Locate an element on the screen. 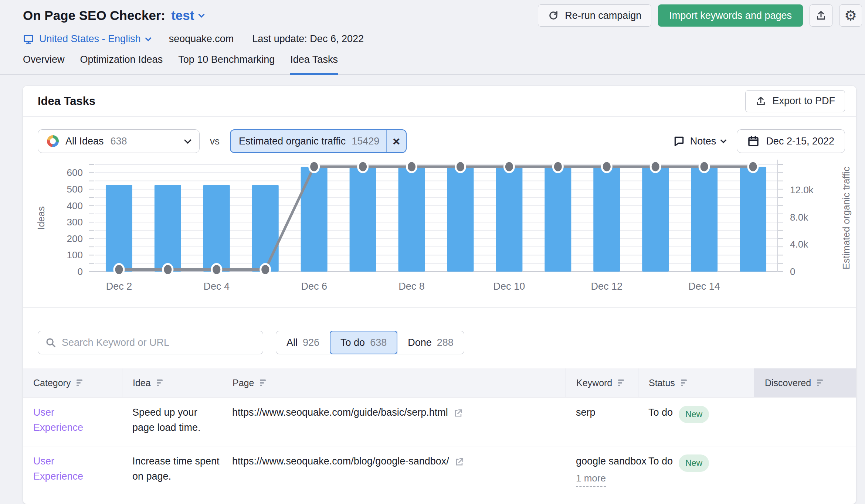 Image resolution: width=865 pixels, height=504 pixels. ideas-filter-dropdown: All Ideas 638 is located at coordinates (119, 141).